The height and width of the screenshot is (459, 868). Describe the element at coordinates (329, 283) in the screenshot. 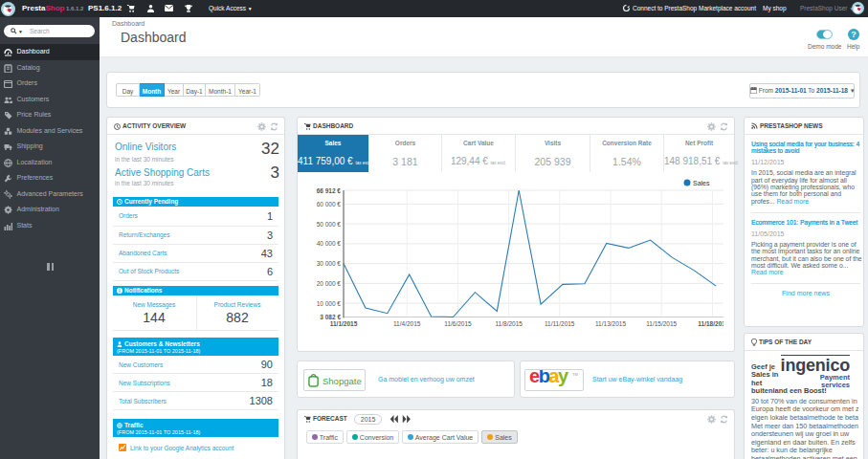

I see `svg-text: 20 000 €` at that location.